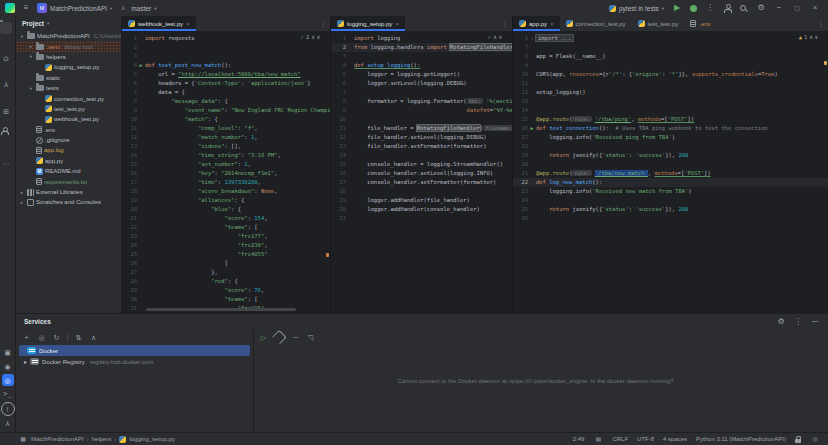 The height and width of the screenshot is (445, 828). Describe the element at coordinates (670, 84) in the screenshot. I see `code-line: 11` at that location.